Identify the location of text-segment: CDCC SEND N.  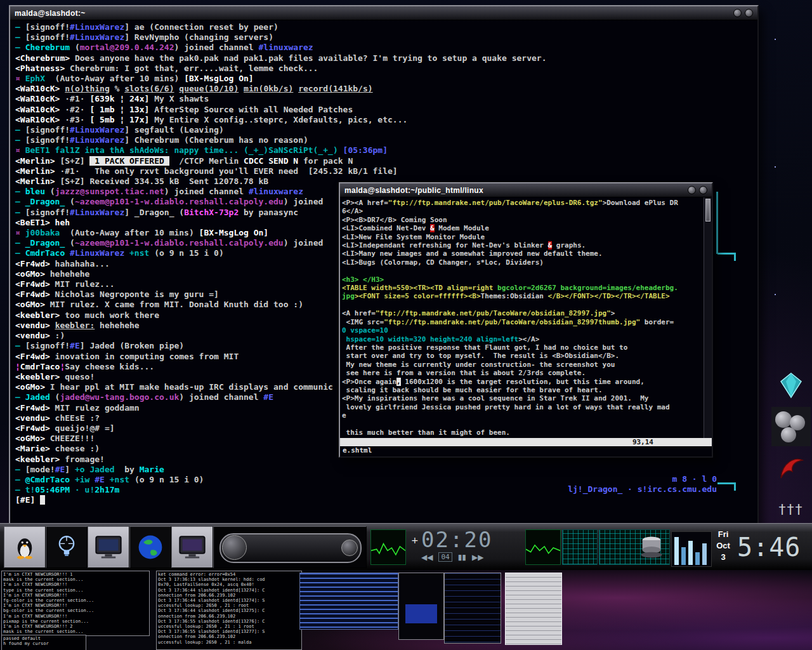
(271, 161).